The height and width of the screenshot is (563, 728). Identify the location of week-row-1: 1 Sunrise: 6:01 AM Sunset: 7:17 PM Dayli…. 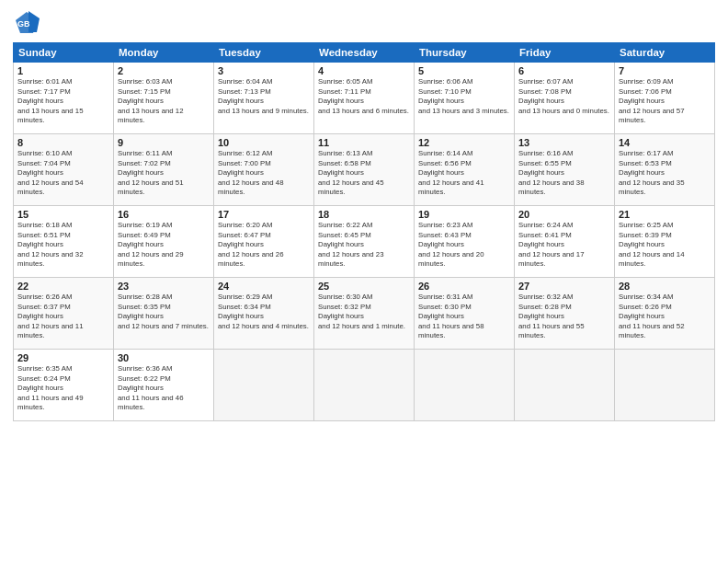
(364, 98).